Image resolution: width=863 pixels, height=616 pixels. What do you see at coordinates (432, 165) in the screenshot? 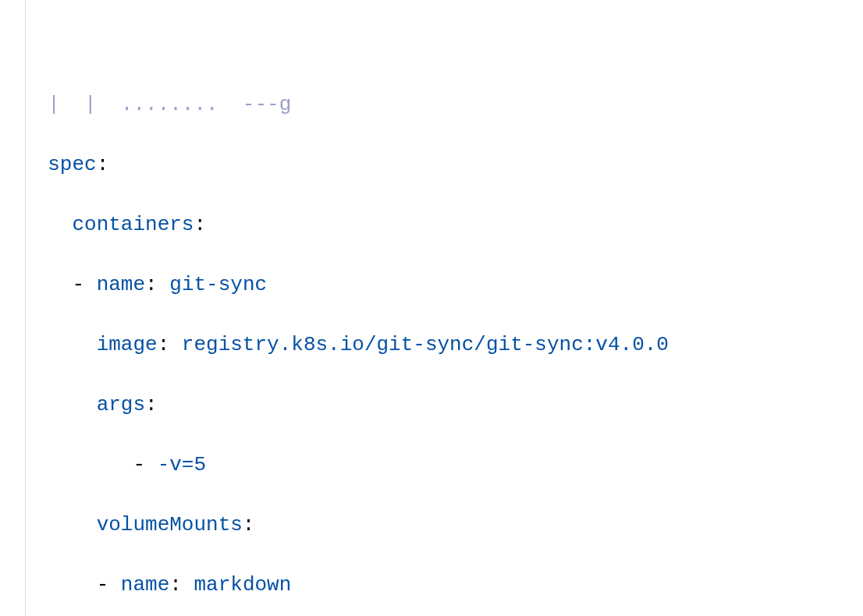
I see `code-line: spec:` at bounding box center [432, 165].